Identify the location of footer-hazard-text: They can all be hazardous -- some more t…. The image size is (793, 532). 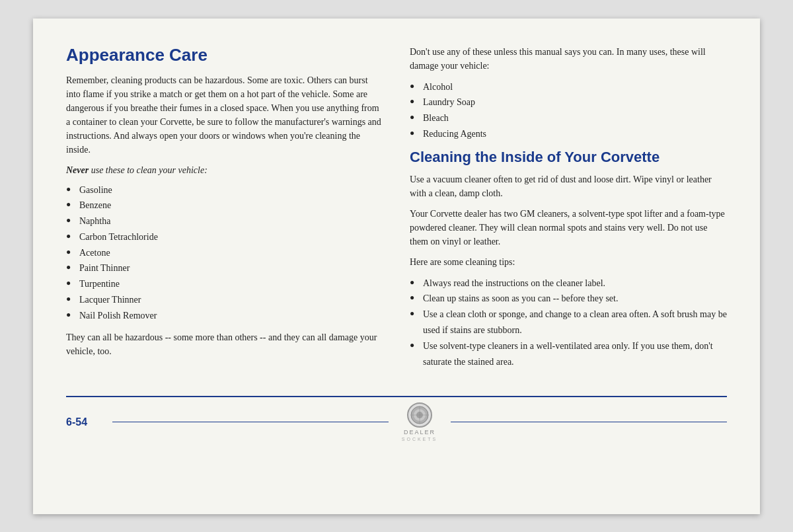
(225, 344).